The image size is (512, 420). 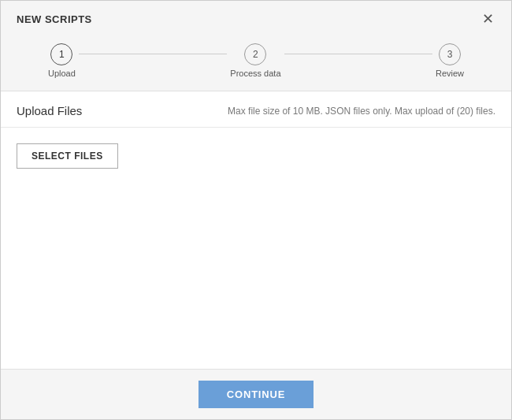 I want to click on step-3-label: Review, so click(x=450, y=73).